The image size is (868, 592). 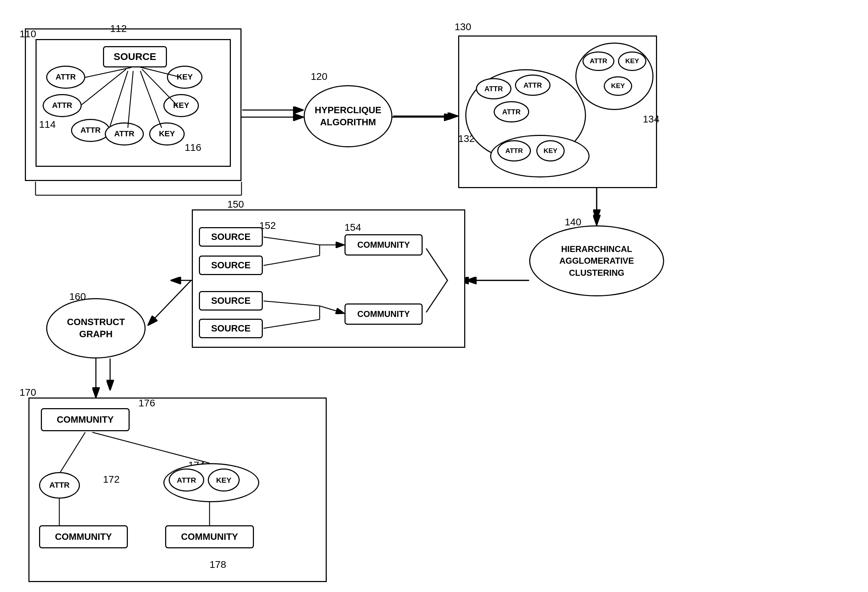 I want to click on key-oval-170-1: KEY, so click(x=224, y=480).